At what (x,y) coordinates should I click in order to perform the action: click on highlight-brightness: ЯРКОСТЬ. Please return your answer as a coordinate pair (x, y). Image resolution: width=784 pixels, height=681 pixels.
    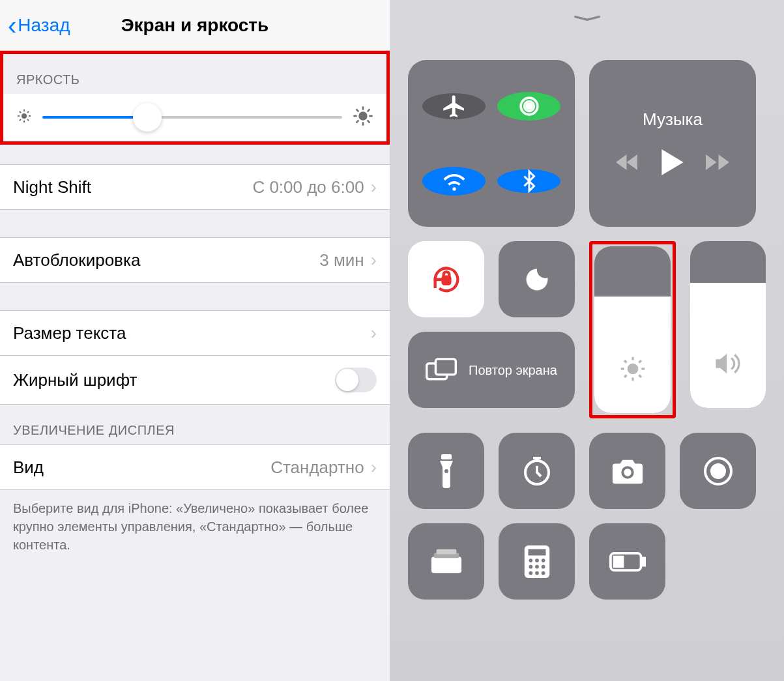
    Looking at the image, I should click on (195, 98).